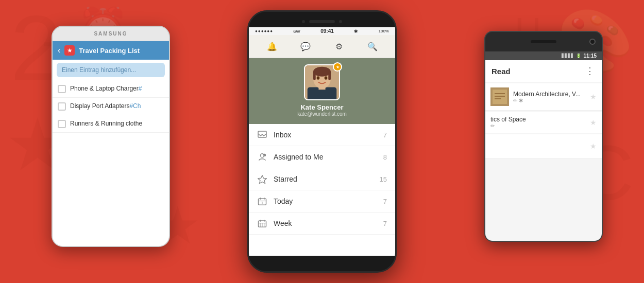  Describe the element at coordinates (110, 34) in the screenshot. I see `samsung-brand-text: SAMSUNG` at that location.